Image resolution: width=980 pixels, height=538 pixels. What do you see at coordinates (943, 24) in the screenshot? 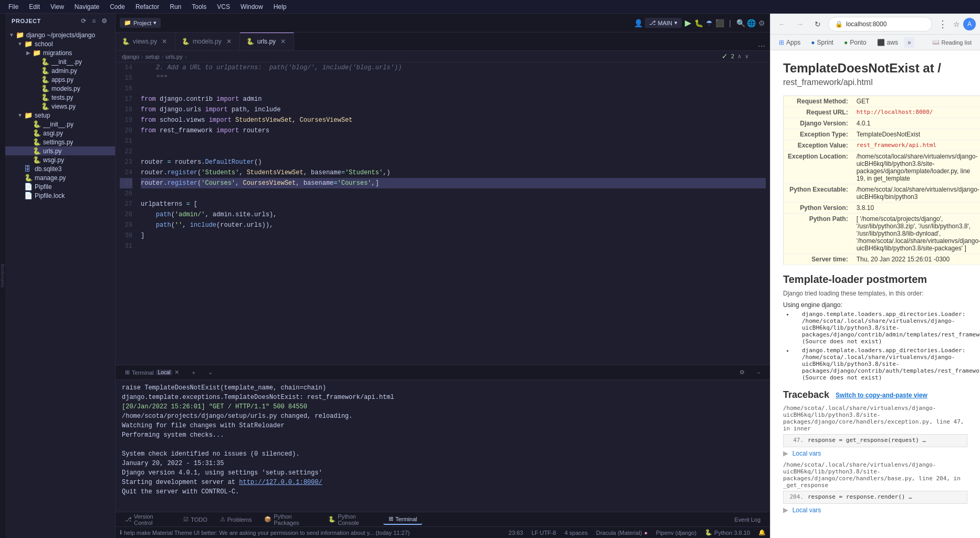
I see `browser-more-button: ⋮` at bounding box center [943, 24].